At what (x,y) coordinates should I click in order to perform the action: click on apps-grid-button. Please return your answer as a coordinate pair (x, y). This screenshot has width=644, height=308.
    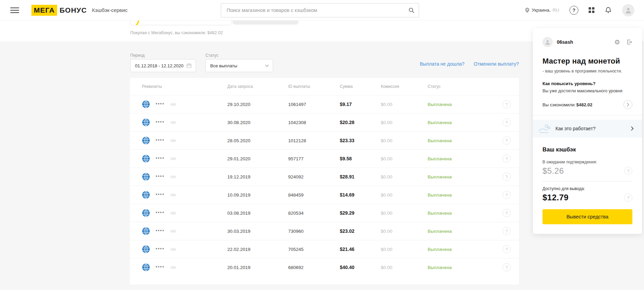
    Looking at the image, I should click on (591, 10).